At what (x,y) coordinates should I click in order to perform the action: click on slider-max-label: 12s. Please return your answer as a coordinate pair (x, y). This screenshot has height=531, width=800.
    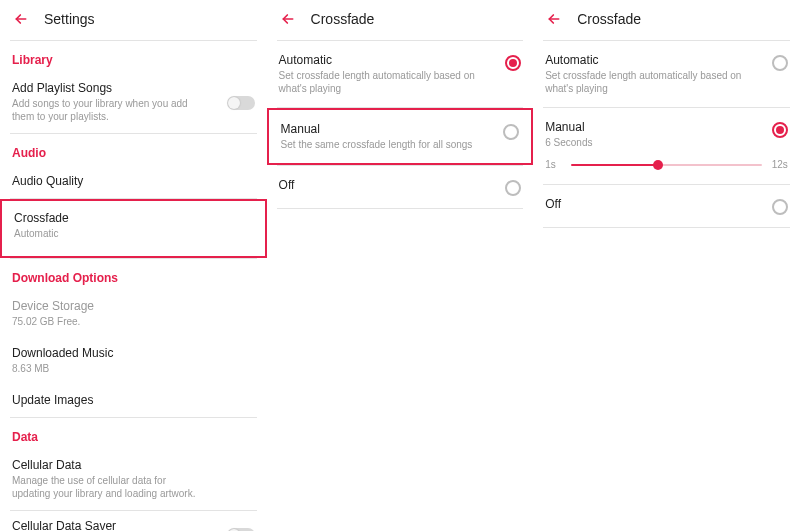
    Looking at the image, I should click on (779, 164).